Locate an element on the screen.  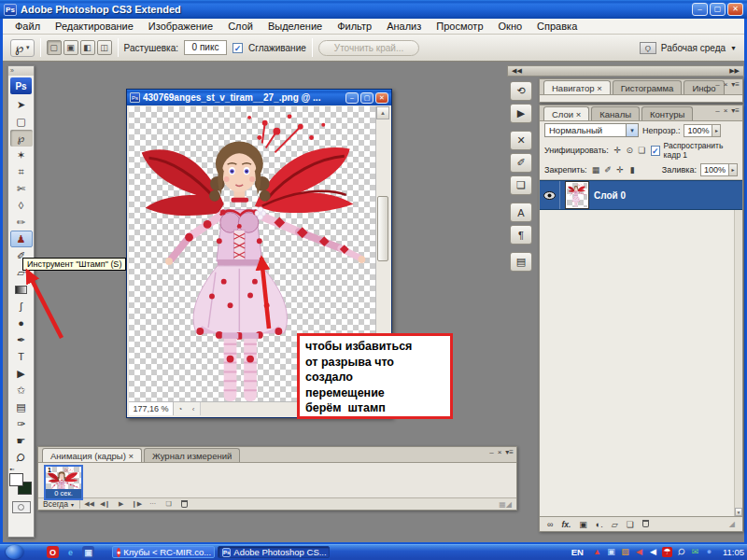
doc-close-button: ✕ is located at coordinates (382, 98).